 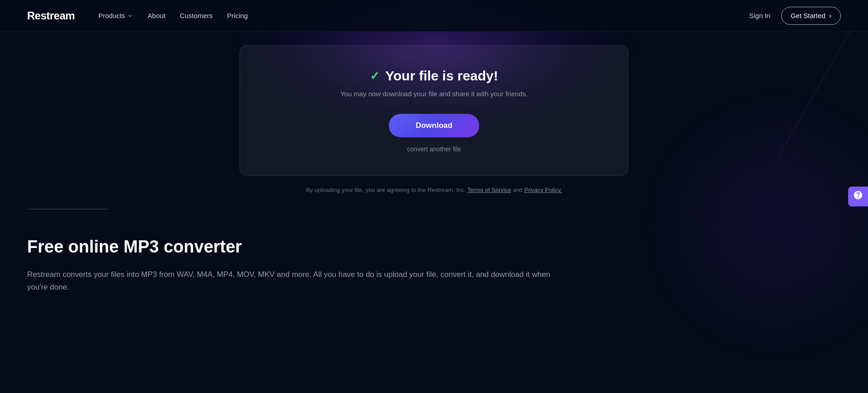 What do you see at coordinates (68, 209) in the screenshot?
I see `divider-line` at bounding box center [68, 209].